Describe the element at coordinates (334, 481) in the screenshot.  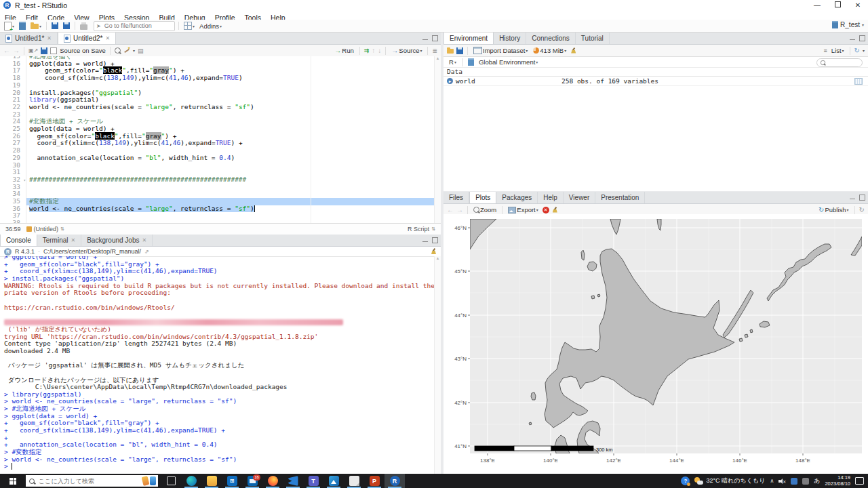
I see `taskbar-app-photos` at that location.